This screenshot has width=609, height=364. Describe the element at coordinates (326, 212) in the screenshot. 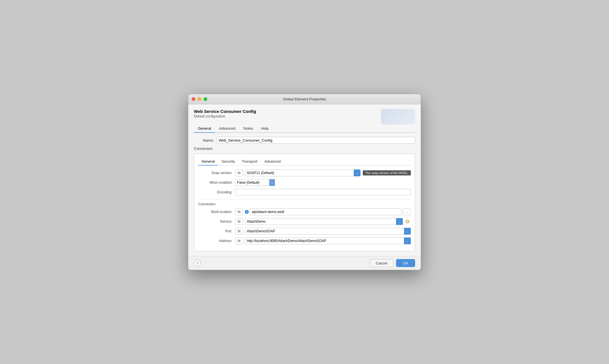

I see `wsdl-location-input` at that location.